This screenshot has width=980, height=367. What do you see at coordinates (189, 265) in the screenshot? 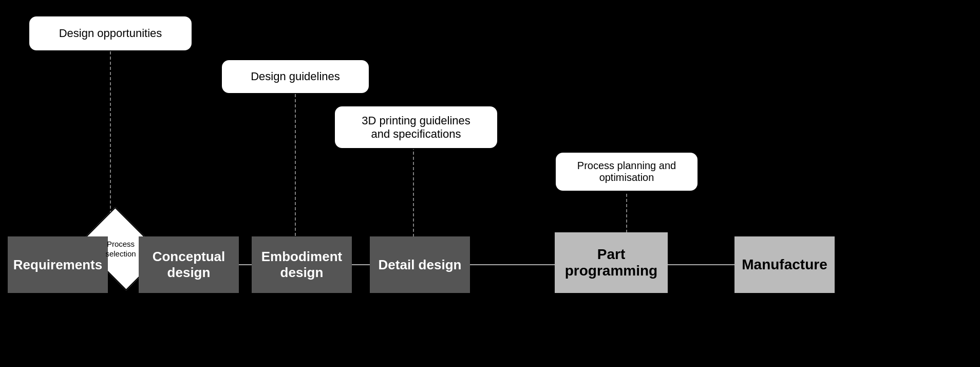
I see `conceptual-design-text: Conceptual design` at bounding box center [189, 265].